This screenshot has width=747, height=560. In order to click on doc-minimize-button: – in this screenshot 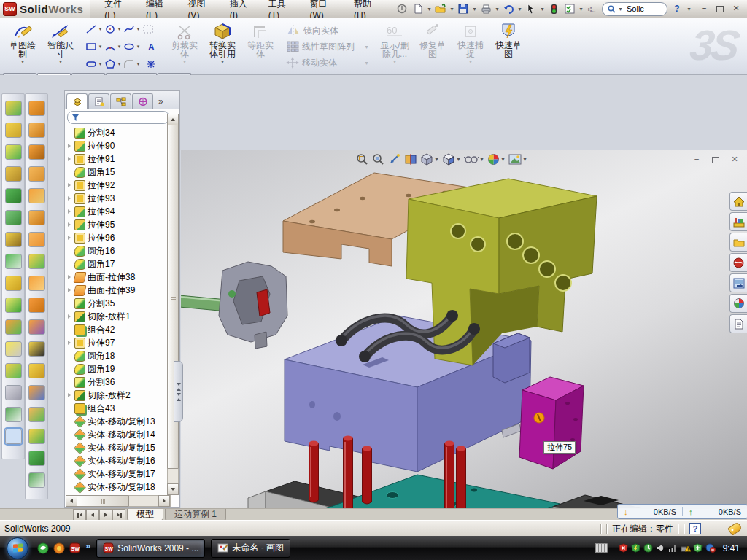, I will do `click(697, 160)`.